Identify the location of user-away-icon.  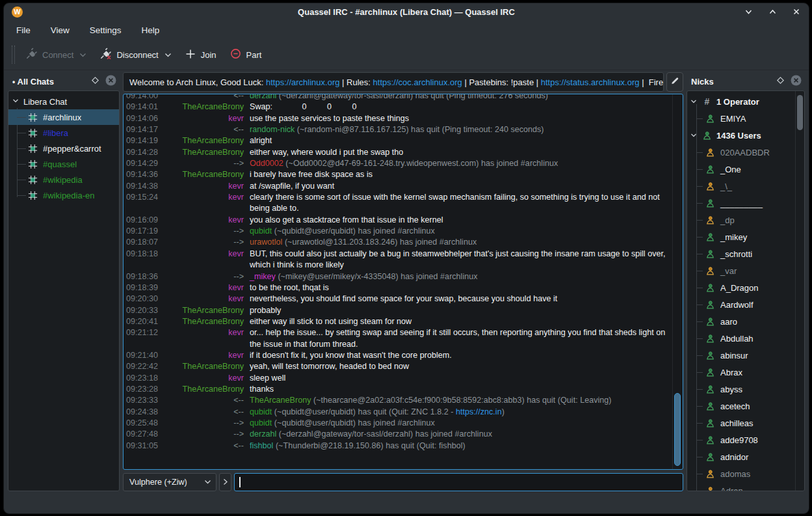
(710, 271).